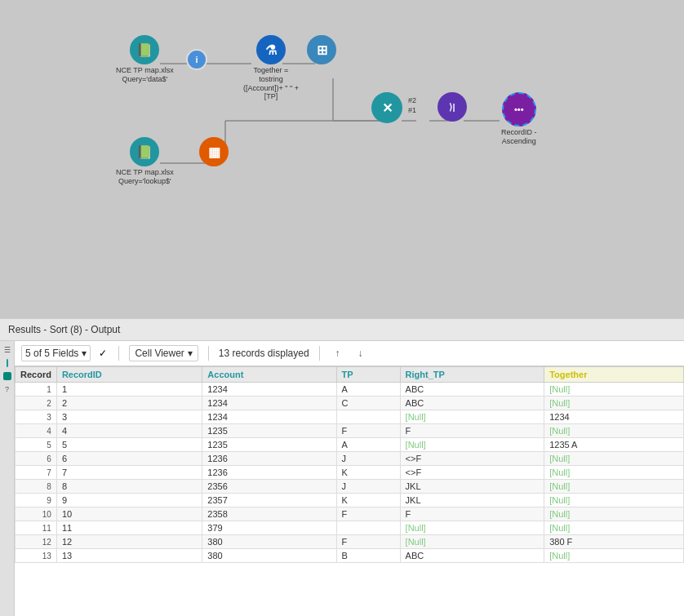 This screenshot has height=616, width=684. Describe the element at coordinates (36, 542) in the screenshot. I see `table-cell: 12` at that location.